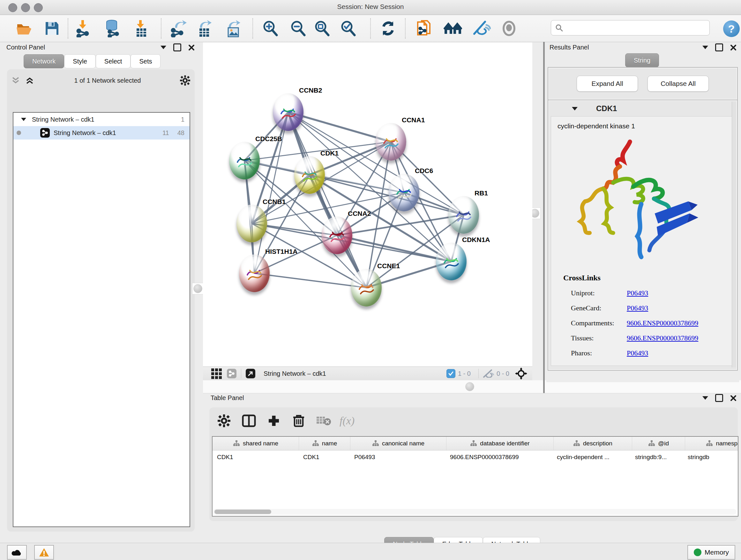  Describe the element at coordinates (270, 28) in the screenshot. I see `zoom-in-icon` at that location.